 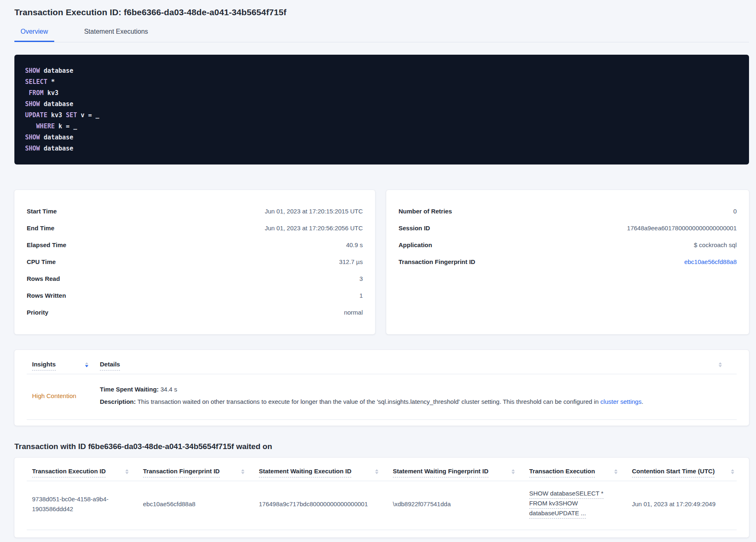 I want to click on tab-statement-executions: Statement Executions, so click(x=116, y=35).